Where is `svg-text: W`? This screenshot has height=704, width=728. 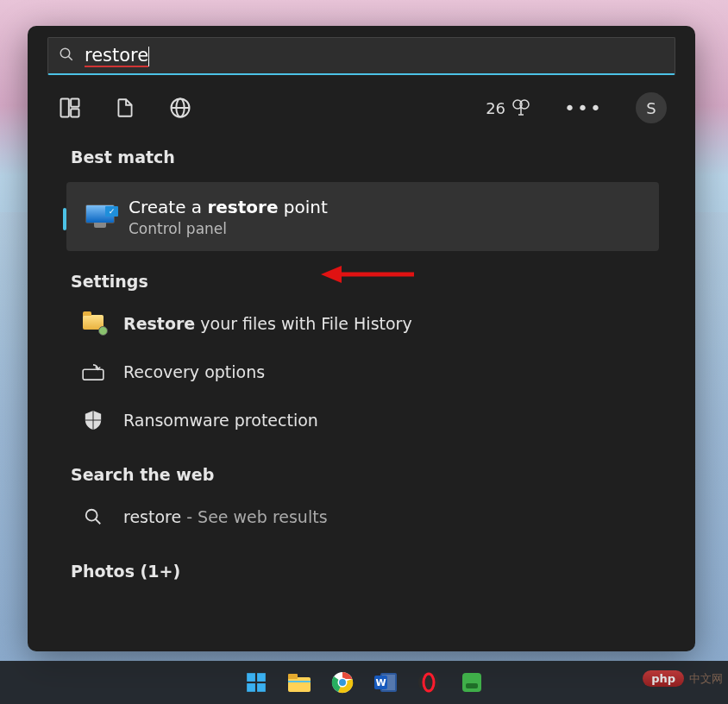 svg-text: W is located at coordinates (380, 683).